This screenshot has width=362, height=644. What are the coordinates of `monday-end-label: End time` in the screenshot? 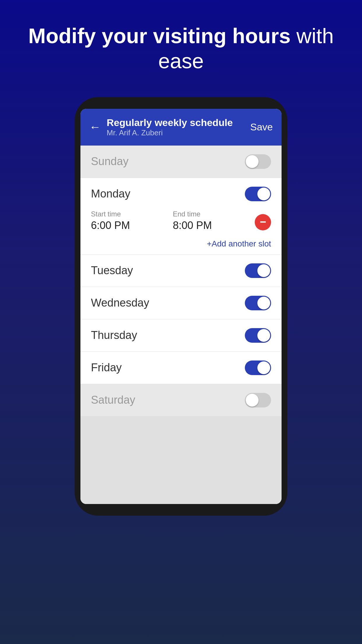 It's located at (192, 214).